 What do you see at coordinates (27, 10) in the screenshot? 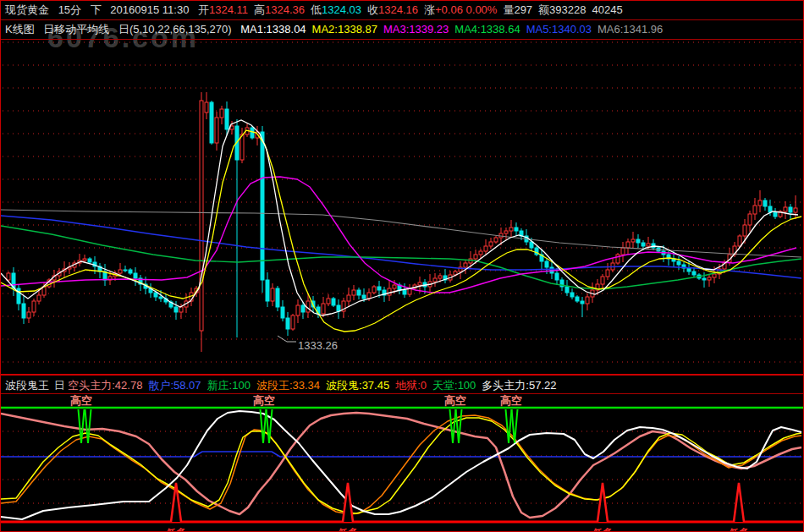
I see `symbol-name: 现货黄金` at bounding box center [27, 10].